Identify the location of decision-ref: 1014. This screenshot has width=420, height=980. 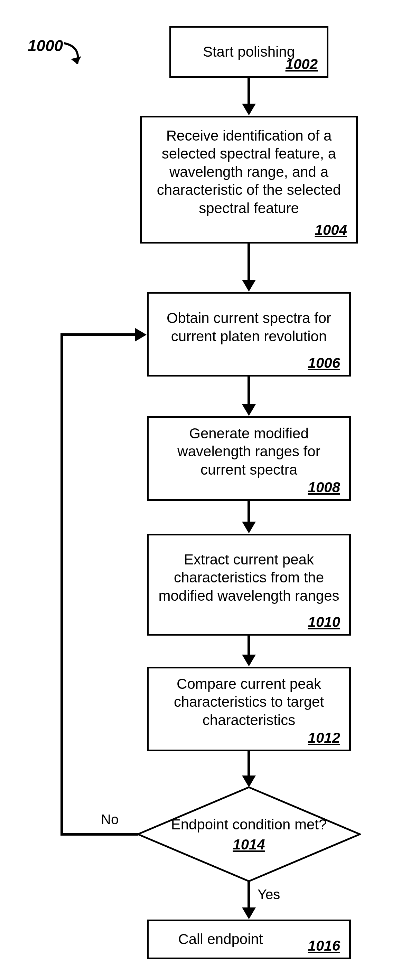
(249, 845).